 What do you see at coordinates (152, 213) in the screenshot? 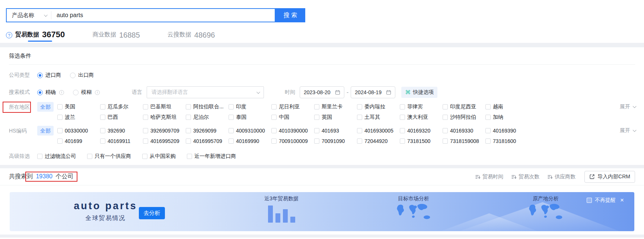
I see `analyze-button: 去分析` at bounding box center [152, 213].